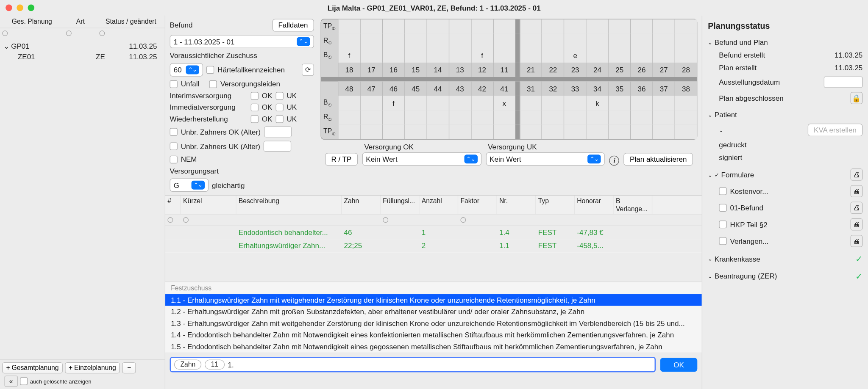  What do you see at coordinates (619, 70) in the screenshot?
I see `tooth-cell-25: 25` at bounding box center [619, 70].